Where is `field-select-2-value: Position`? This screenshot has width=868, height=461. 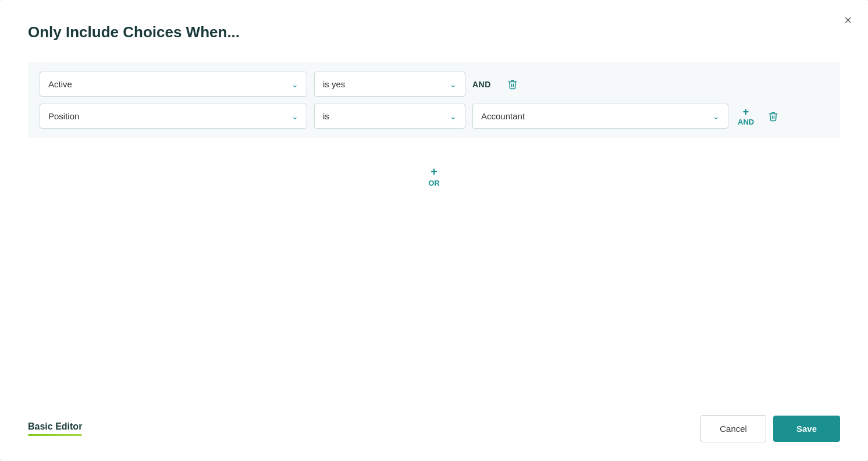 field-select-2-value: Position is located at coordinates (64, 116).